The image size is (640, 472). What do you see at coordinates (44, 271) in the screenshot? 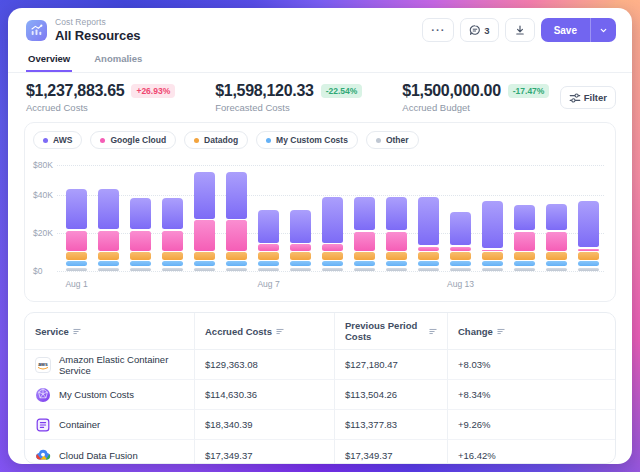
I see `y-axis-label: $0` at bounding box center [44, 271].